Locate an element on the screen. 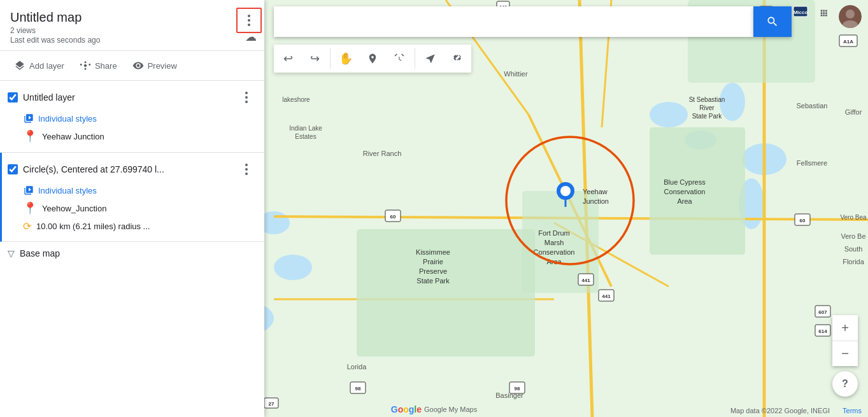 This screenshot has height=417, width=868. svg-text: Fort Drum is located at coordinates (554, 233).